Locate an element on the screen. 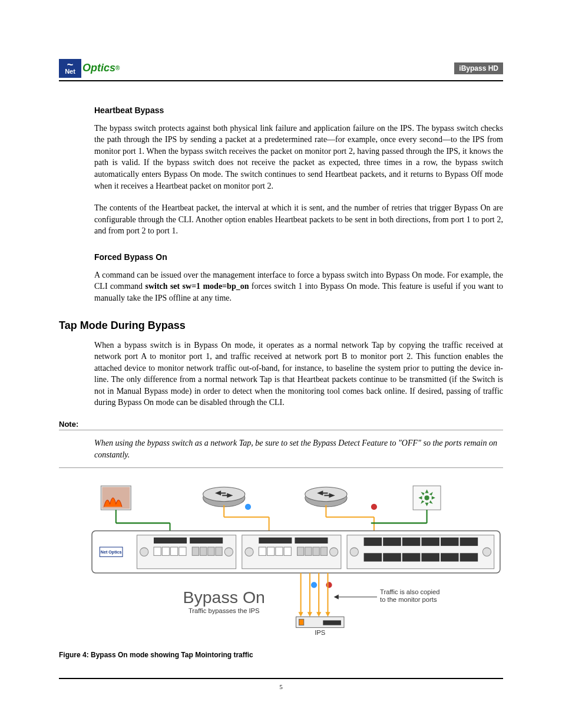 This screenshot has width=562, height=728. paragraph-tap: When a bypass switch is in Bypass On mod… is located at coordinates (299, 374).